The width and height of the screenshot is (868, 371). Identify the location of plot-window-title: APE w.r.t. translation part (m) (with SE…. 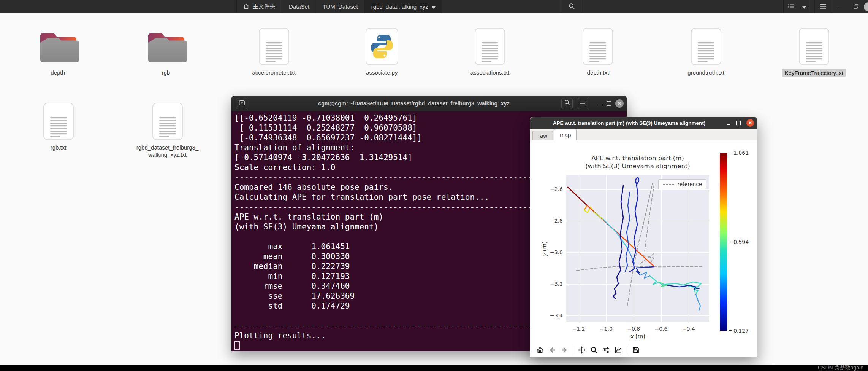
(629, 123).